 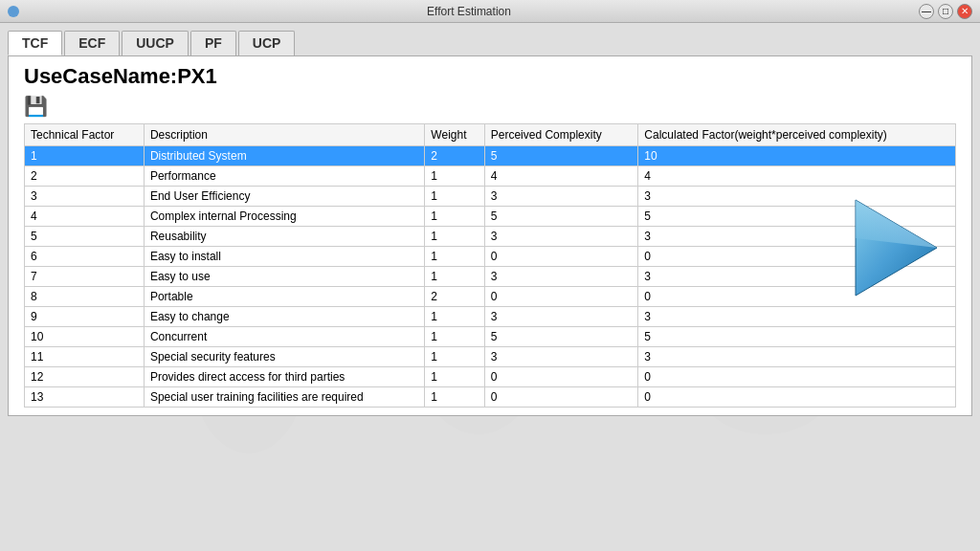 What do you see at coordinates (84, 318) in the screenshot?
I see `cell-factor: 9` at bounding box center [84, 318].